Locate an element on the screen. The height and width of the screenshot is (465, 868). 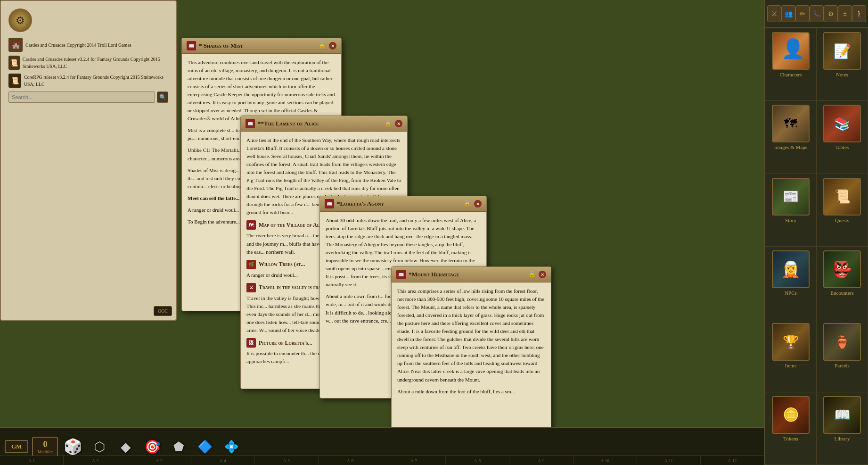
quests-cover: 📜 is located at coordinates (842, 197).